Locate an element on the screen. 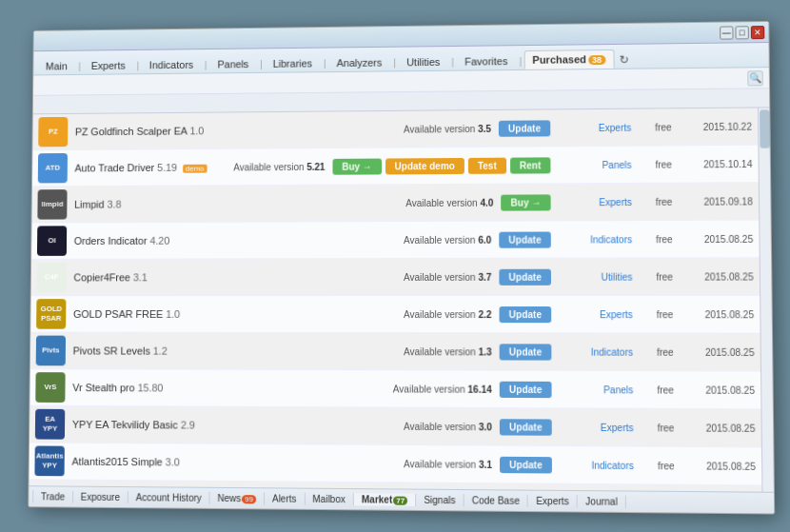 This screenshot has width=790, height=532. bottom-tab-signals: Signals is located at coordinates (440, 500).